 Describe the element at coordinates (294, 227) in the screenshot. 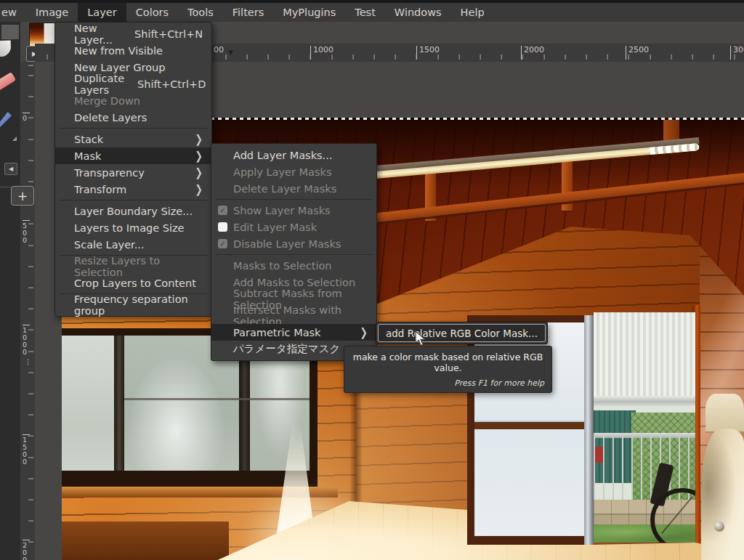

I see `menu-item-edit-layer-mask: Edit Layer Mask` at that location.